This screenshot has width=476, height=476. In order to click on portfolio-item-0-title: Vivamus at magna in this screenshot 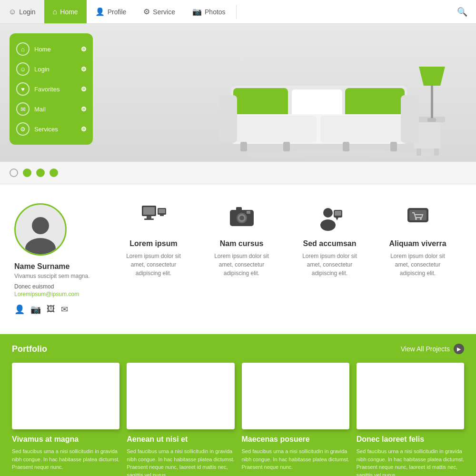, I will do `click(66, 439)`.